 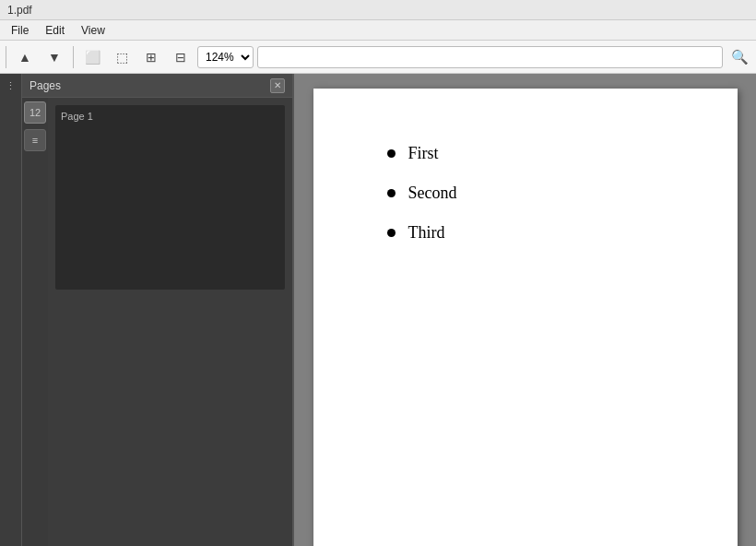 I want to click on app-title: 1.pdf, so click(x=20, y=10).